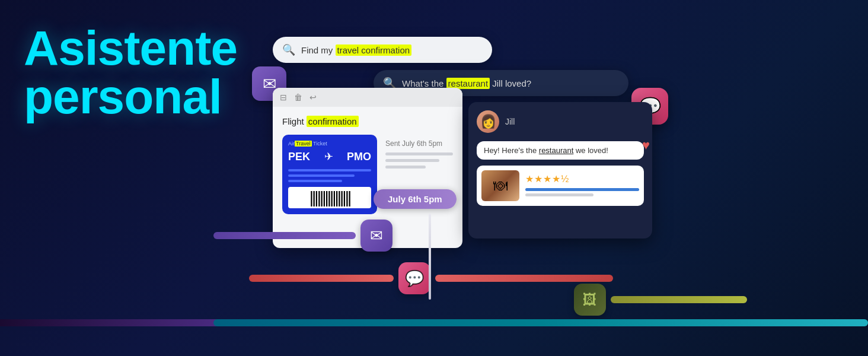  Describe the element at coordinates (313, 97) in the screenshot. I see `toolbar-icon-3: ↩` at that location.